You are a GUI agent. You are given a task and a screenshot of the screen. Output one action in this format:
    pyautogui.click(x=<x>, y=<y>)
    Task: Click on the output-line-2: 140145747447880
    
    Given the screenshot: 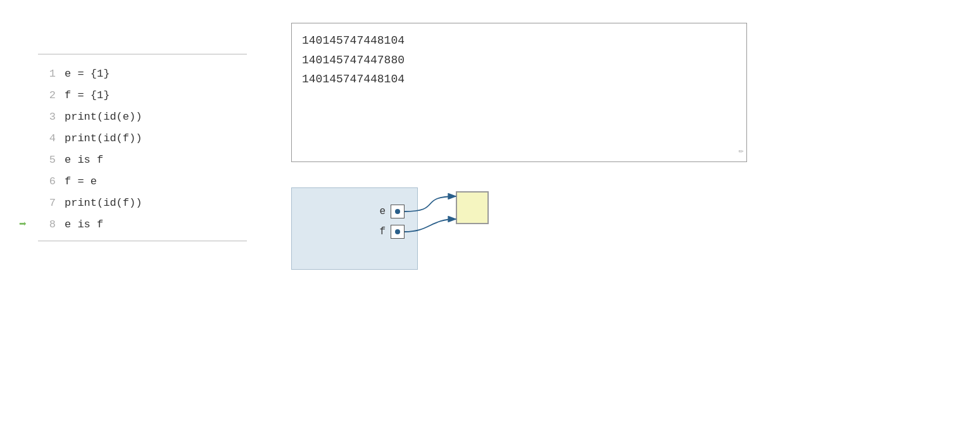 What is the action you would take?
    pyautogui.click(x=519, y=61)
    